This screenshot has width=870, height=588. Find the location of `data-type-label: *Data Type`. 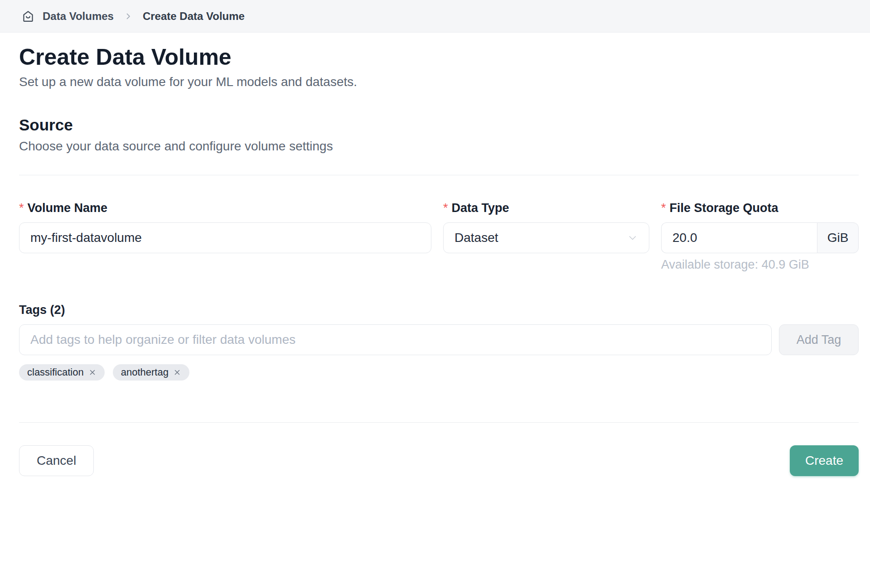

data-type-label: *Data Type is located at coordinates (546, 208).